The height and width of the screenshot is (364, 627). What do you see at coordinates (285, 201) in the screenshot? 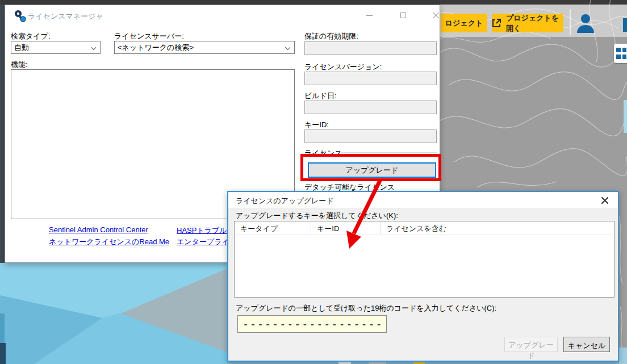
I see `upgrade-dialog-title: ライセンスのアップグレード` at bounding box center [285, 201].